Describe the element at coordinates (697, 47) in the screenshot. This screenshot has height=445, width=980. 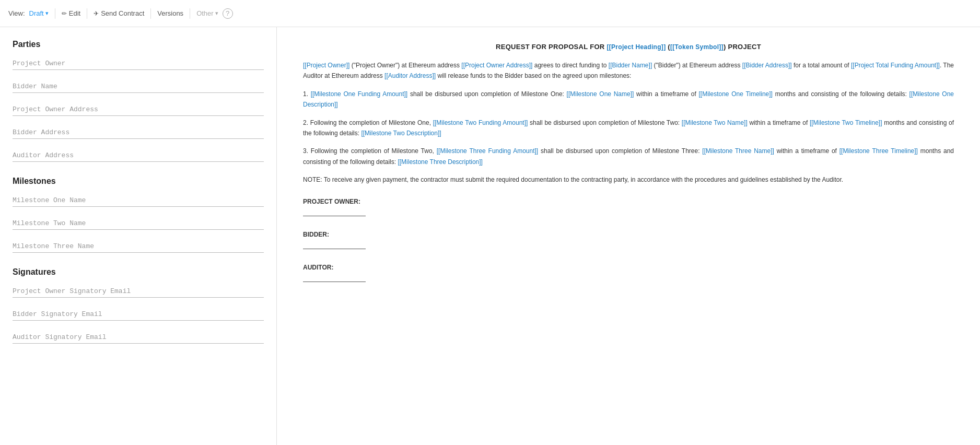
I see `preview-title-token-token-symbol: [[Token Symbol]]` at that location.